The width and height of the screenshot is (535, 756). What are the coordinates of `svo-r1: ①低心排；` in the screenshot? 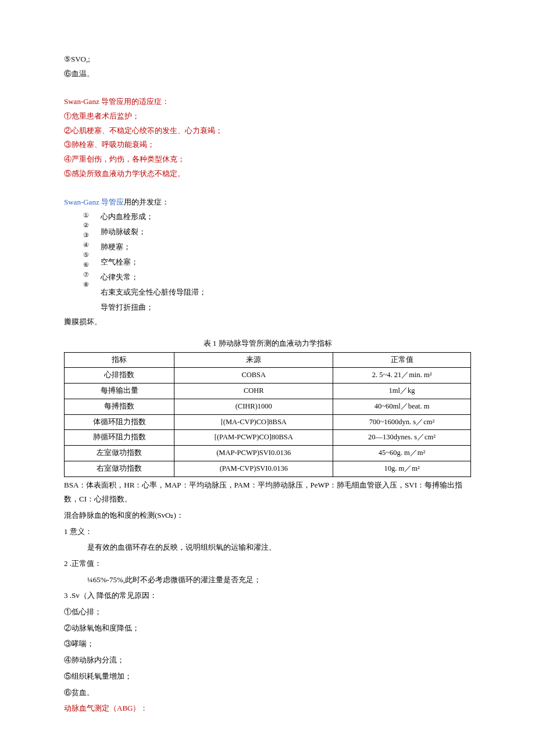 It's located at (268, 612).